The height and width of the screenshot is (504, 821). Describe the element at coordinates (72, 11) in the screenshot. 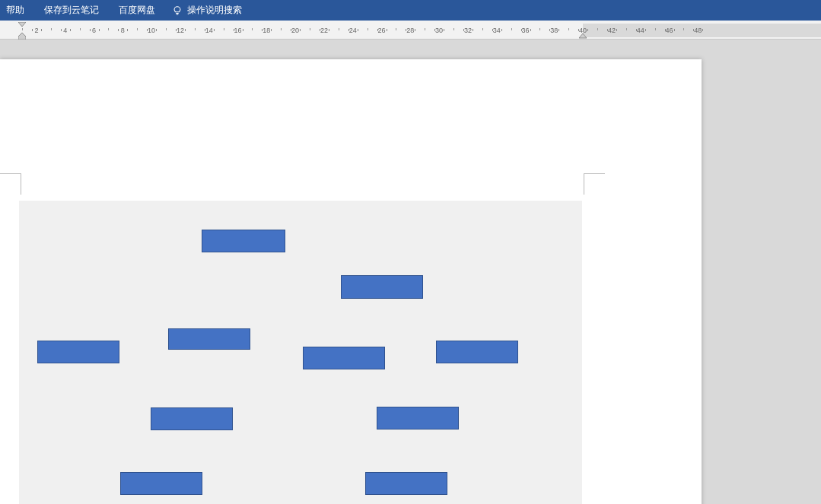

I see `menu-save-cloud: 保存到云笔记` at that location.